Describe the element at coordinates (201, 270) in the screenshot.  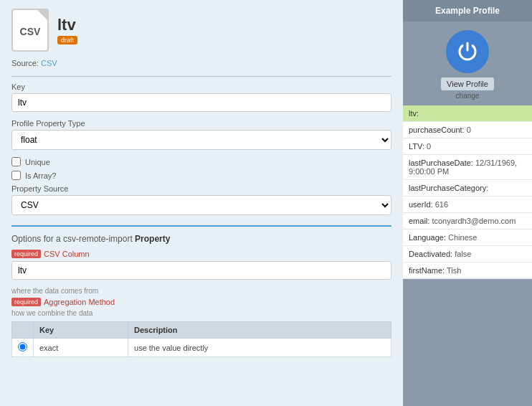
I see `csv-column-field-group` at that location.